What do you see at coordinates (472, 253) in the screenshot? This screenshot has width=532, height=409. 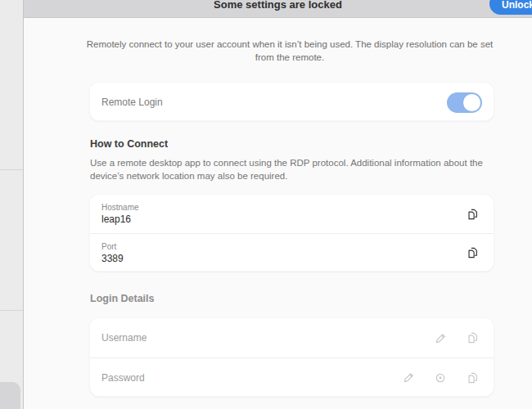 I see `copy-port-button` at bounding box center [472, 253].